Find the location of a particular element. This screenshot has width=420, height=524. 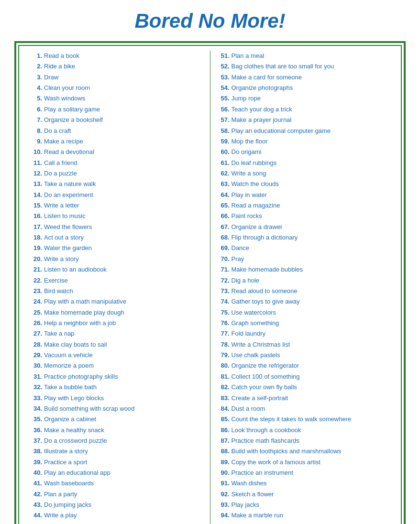

item-number: 64. is located at coordinates (224, 195).